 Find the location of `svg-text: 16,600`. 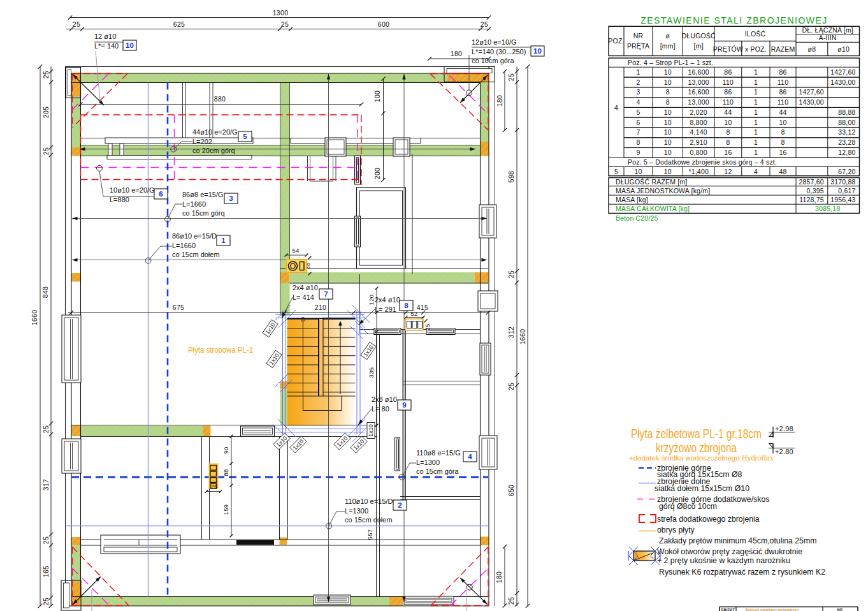

svg-text: 16,600 is located at coordinates (698, 92).